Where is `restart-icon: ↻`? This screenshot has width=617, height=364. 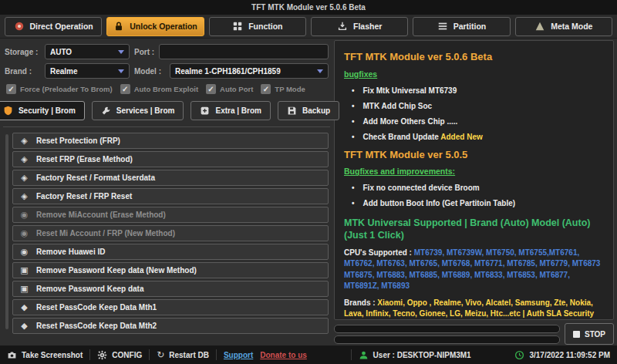 restart-icon: ↻ is located at coordinates (160, 355).